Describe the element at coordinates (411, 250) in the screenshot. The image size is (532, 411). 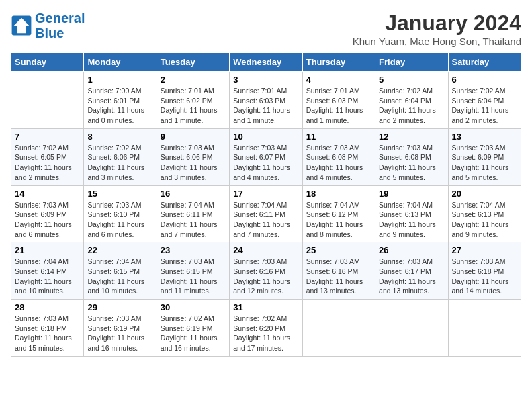
I see `day-number: 26` at that location.